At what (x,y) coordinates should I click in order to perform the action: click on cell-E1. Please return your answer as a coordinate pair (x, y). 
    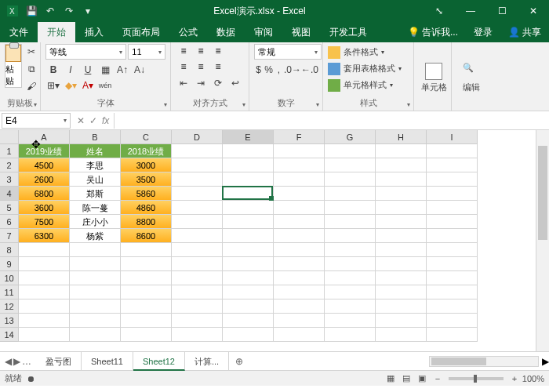
    Looking at the image, I should click on (248, 151).